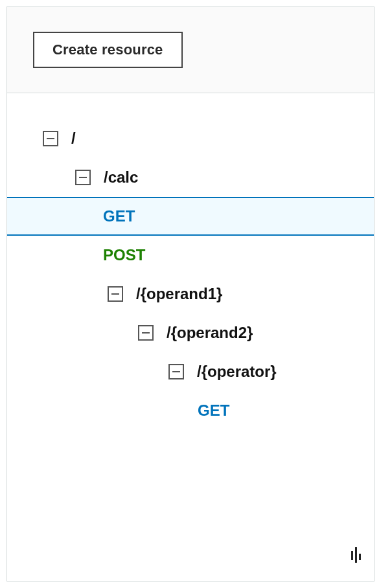 This screenshot has height=588, width=381. Describe the element at coordinates (74, 139) in the screenshot. I see `path-label: /` at that location.